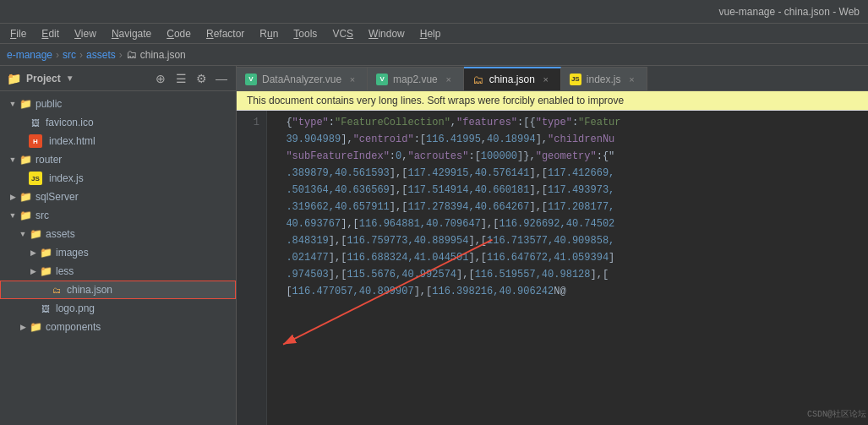 Image resolution: width=868 pixels, height=425 pixels. I want to click on spacer-logo, so click(33, 308).